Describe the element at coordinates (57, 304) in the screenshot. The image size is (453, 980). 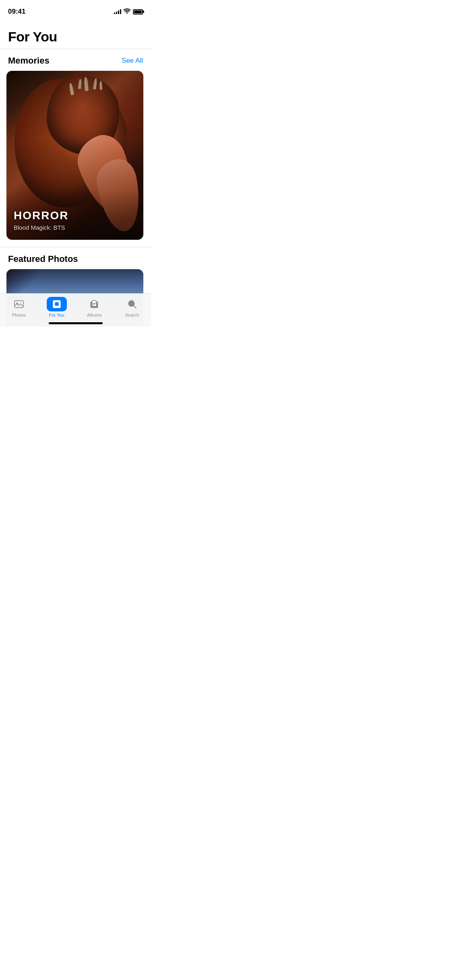
I see `for-you-icon-wrapper` at that location.